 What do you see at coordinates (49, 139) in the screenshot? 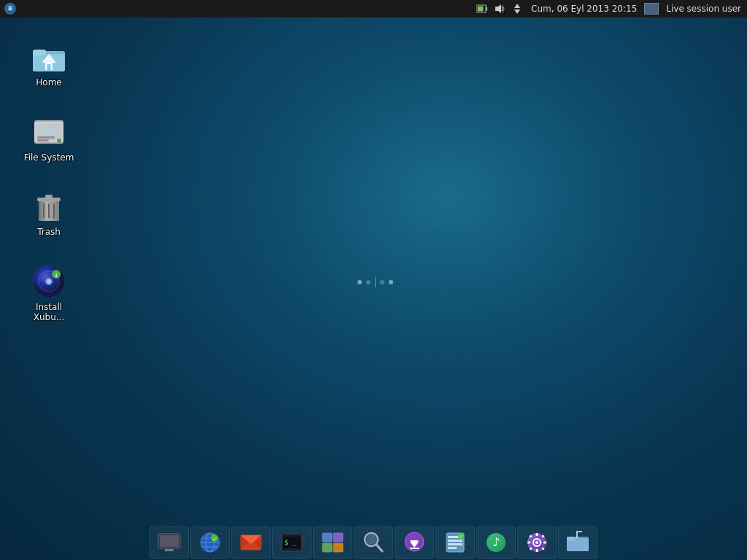
I see `filesystem-icon: File System` at bounding box center [49, 139].